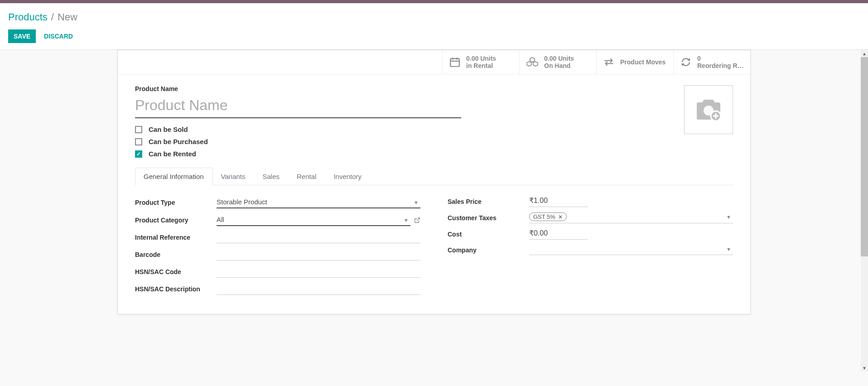 This screenshot has width=868, height=386. I want to click on discard-button: DISCARD, so click(58, 36).